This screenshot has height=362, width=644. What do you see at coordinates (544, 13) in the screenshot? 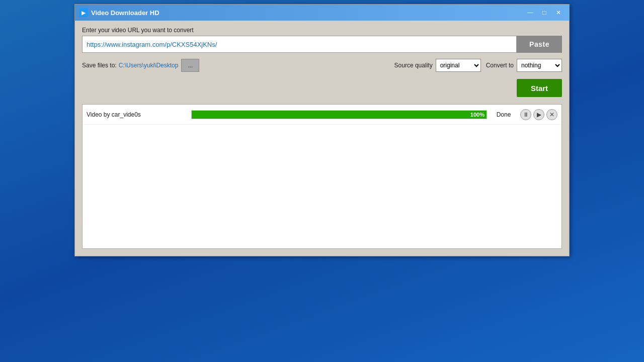
I see `maximize-button: □` at bounding box center [544, 13].